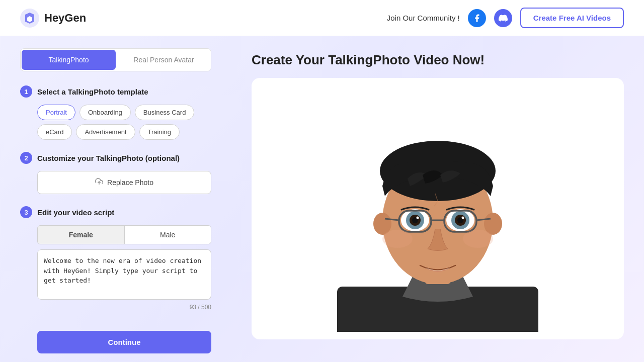  I want to click on gender-female-tab: Female, so click(81, 235).